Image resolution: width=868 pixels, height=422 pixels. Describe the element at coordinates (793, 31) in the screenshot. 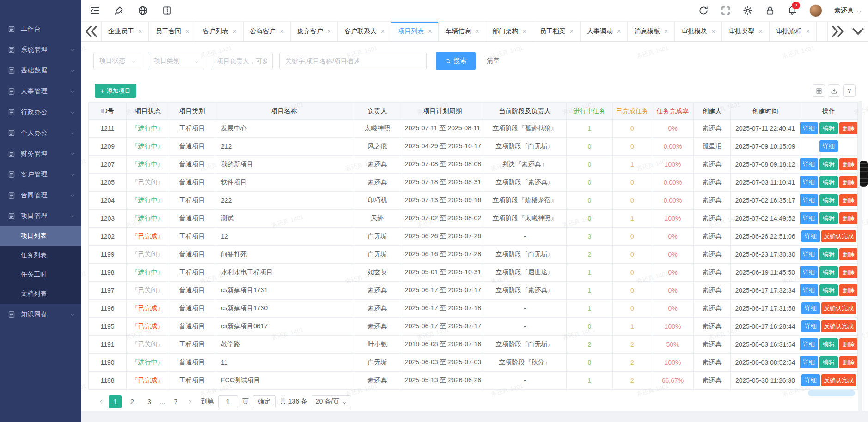

I see `tab-审批流程: 审批流程×` at that location.